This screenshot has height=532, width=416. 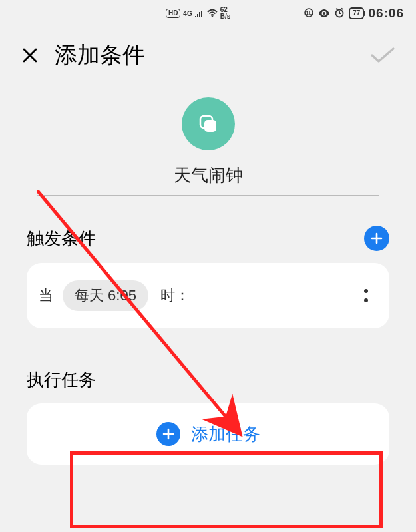 I want to click on clock-time: 06:06, so click(x=386, y=13).